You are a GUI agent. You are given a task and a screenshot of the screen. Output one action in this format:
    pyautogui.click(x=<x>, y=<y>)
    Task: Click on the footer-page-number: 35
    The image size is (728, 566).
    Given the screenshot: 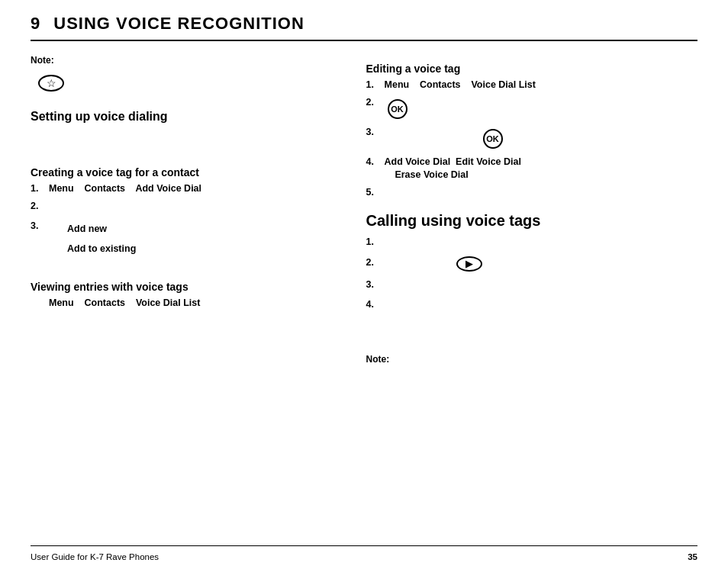 What is the action you would take?
    pyautogui.click(x=693, y=557)
    